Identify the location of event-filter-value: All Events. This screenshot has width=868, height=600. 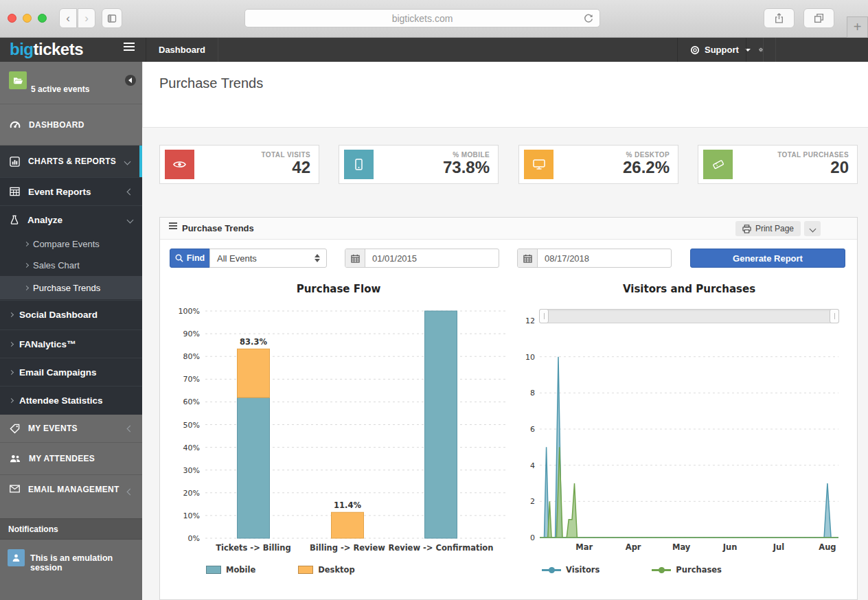
(237, 258).